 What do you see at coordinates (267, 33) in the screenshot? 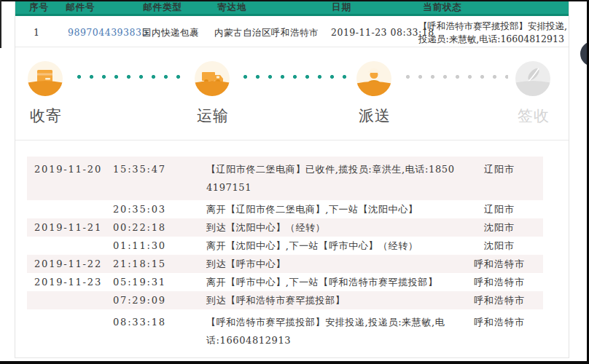
I see `mail-destination: 内蒙古自治区呼和浩特市` at bounding box center [267, 33].